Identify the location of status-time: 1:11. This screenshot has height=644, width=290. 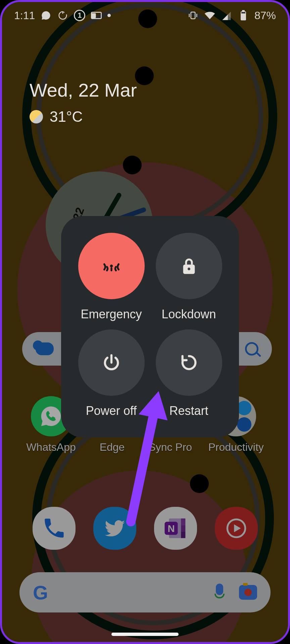
(25, 15).